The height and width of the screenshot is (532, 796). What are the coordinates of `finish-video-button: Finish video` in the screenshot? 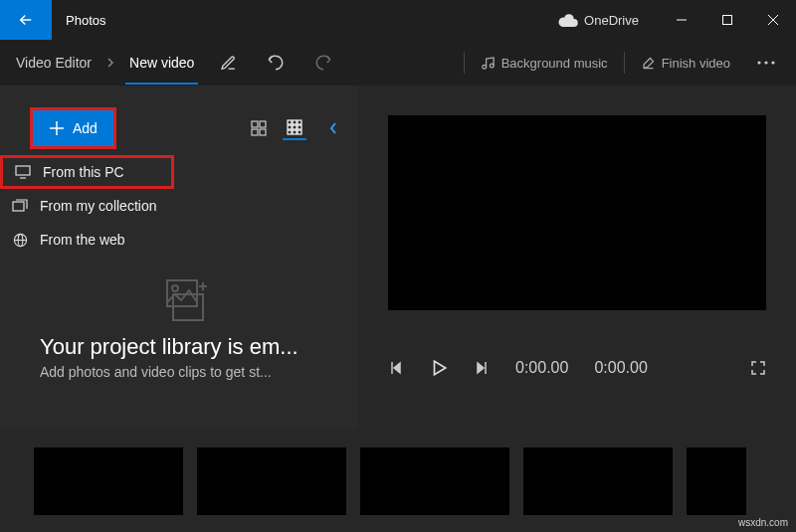 It's located at (686, 64).